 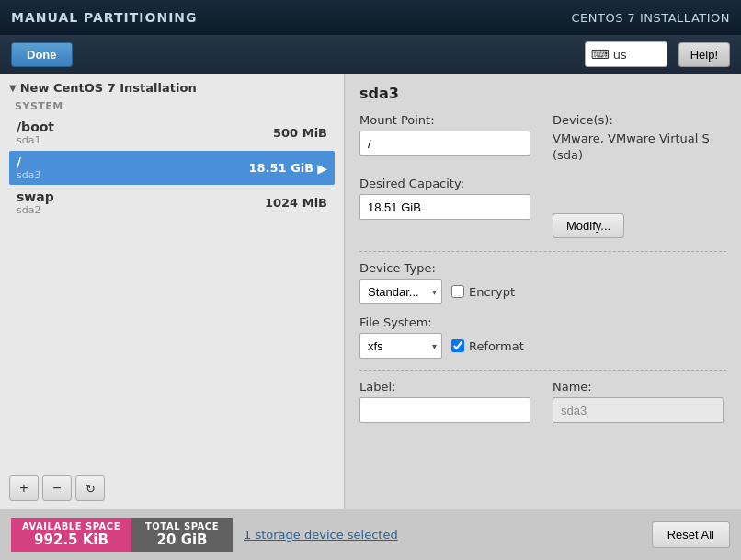 I want to click on installation-group: ▼ New CentOS 7 Installation SYSTEM /boot…, so click(x=172, y=149).